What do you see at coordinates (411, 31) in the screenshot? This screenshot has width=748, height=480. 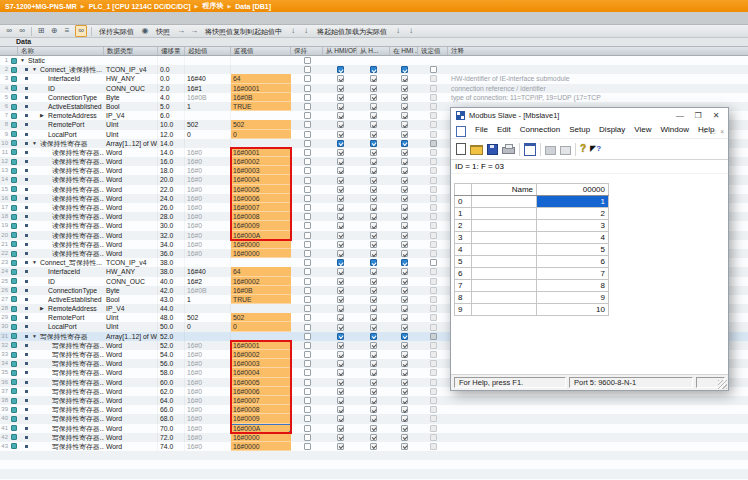 I see `load-all-values-icon: ↓` at bounding box center [411, 31].